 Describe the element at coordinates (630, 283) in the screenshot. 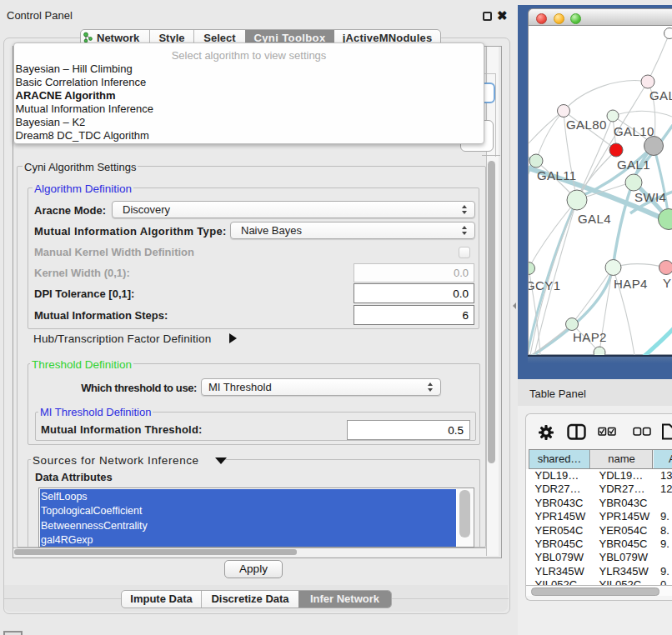

I see `svg-text: HAP4` at that location.